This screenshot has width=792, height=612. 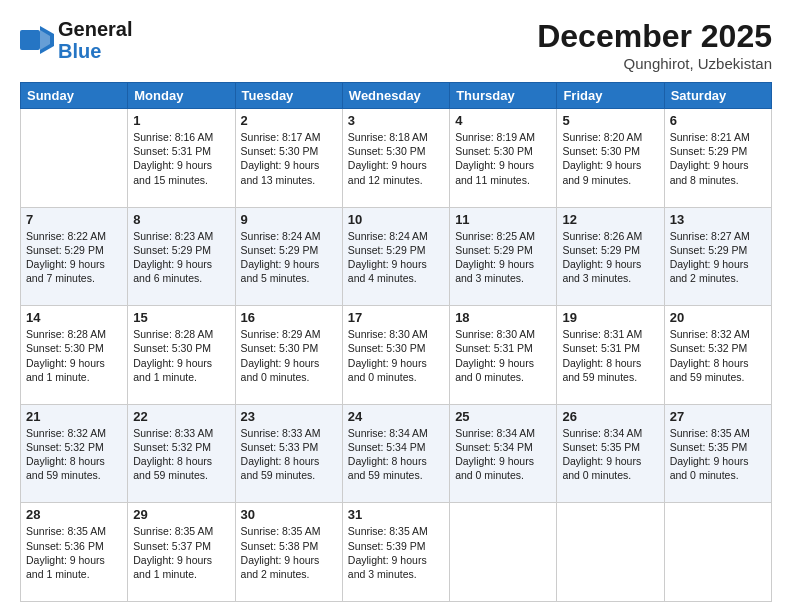 What do you see at coordinates (610, 318) in the screenshot?
I see `day-number: 19` at bounding box center [610, 318].